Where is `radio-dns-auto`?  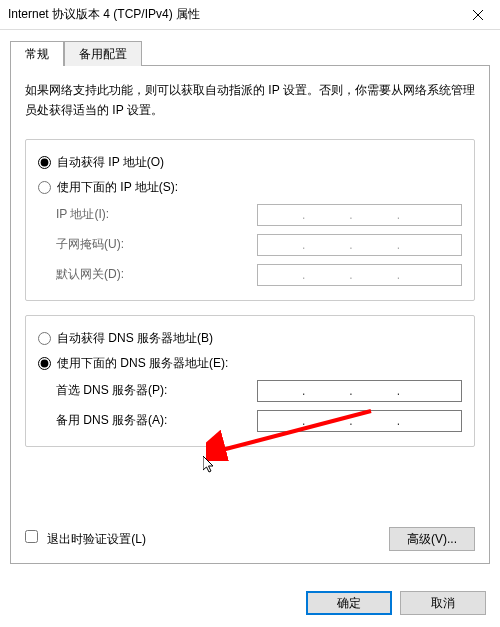 radio-dns-auto is located at coordinates (44, 338).